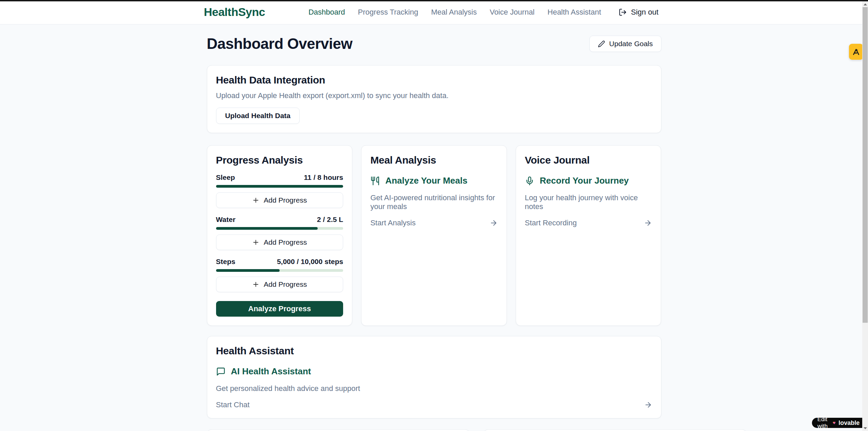 This screenshot has width=868, height=431. I want to click on add-progress-sleep-button: Add Progress, so click(280, 200).